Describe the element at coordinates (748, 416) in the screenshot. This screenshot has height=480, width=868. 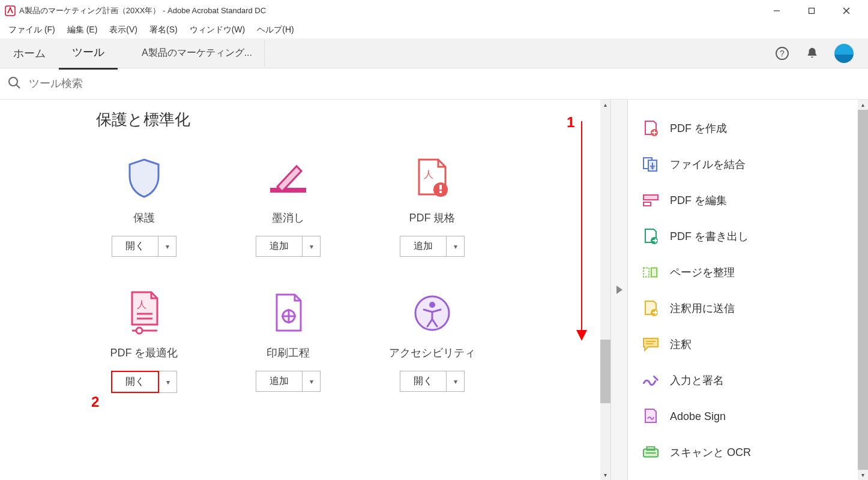
I see `rpanel-adobe-sign: Adobe Sign` at that location.